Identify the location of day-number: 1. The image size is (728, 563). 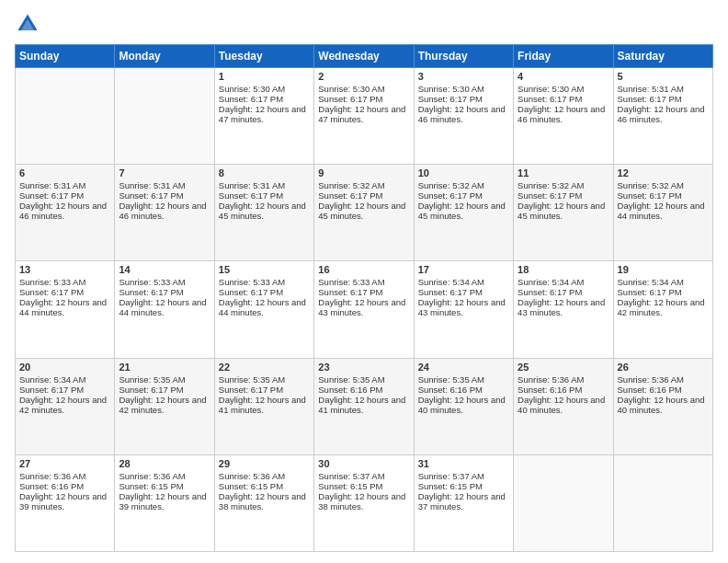
(265, 76).